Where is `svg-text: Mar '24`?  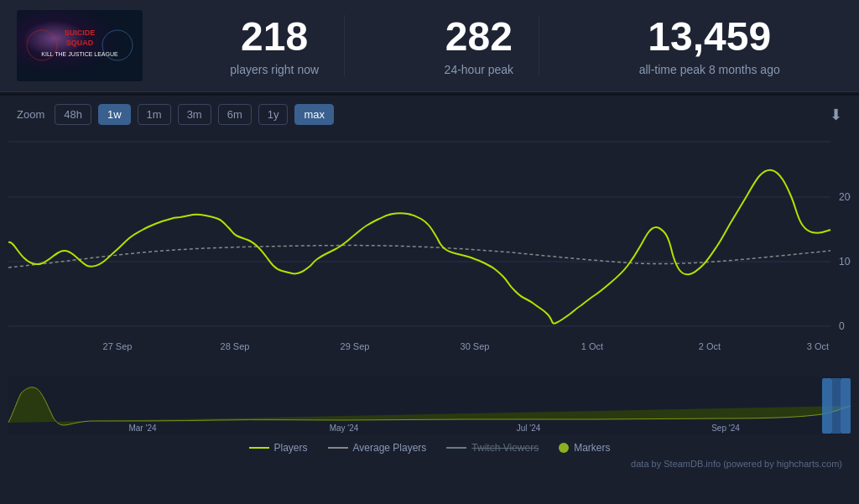 svg-text: Mar '24 is located at coordinates (143, 428).